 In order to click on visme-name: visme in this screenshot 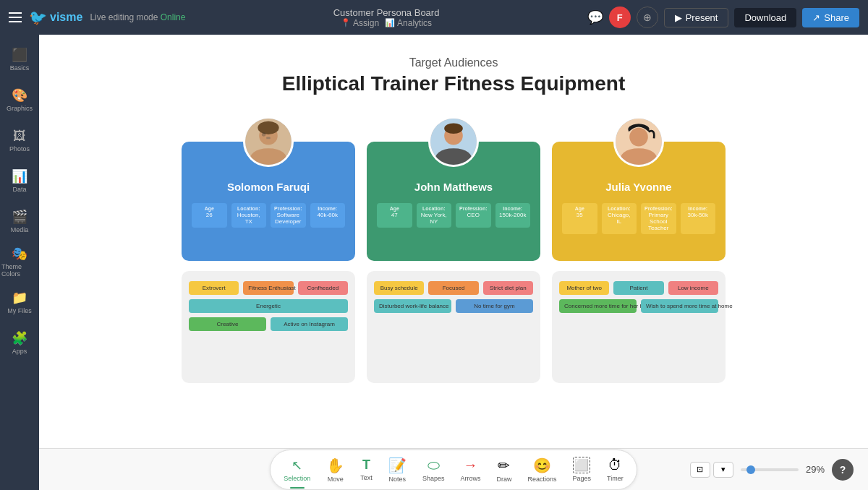, I will do `click(67, 17)`.